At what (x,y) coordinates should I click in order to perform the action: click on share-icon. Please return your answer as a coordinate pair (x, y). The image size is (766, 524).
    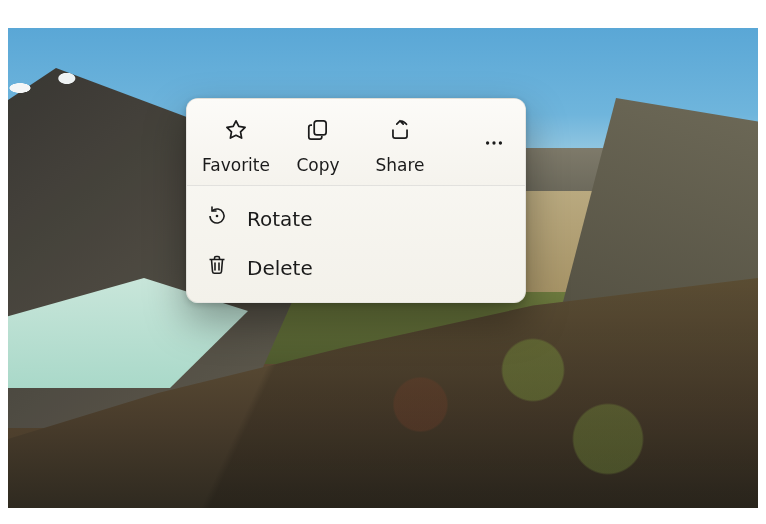
    Looking at the image, I should click on (400, 132).